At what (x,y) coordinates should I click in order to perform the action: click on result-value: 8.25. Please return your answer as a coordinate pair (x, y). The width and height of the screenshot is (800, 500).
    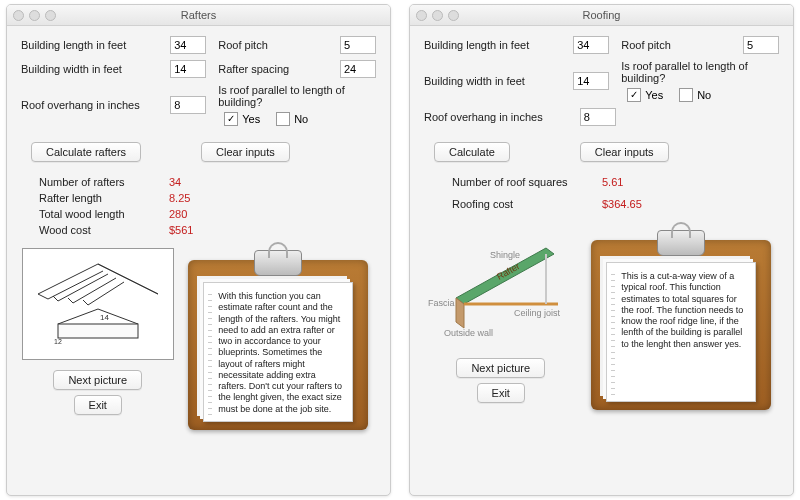
    Looking at the image, I should click on (180, 198).